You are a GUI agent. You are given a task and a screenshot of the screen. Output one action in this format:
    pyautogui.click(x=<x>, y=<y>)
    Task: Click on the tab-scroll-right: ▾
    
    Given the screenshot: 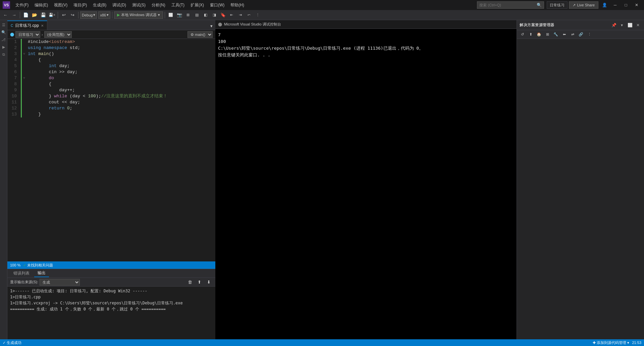 What is the action you would take?
    pyautogui.click(x=211, y=26)
    